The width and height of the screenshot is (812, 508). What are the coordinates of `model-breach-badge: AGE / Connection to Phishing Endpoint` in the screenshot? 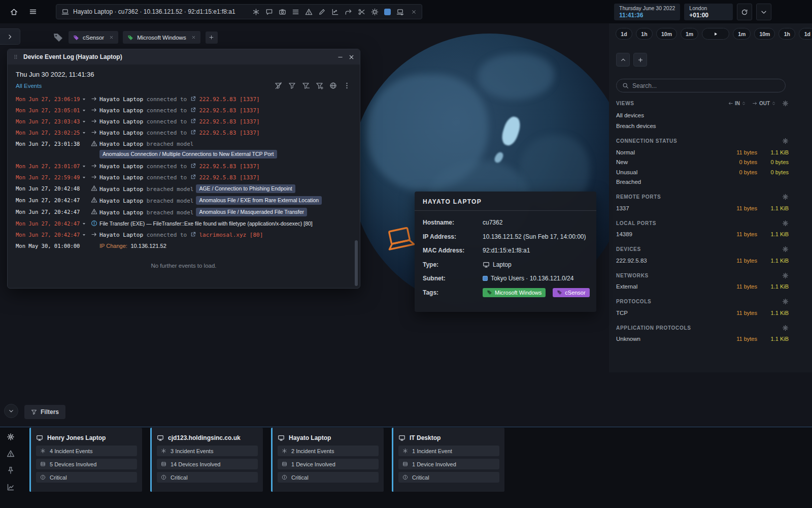 It's located at (246, 189).